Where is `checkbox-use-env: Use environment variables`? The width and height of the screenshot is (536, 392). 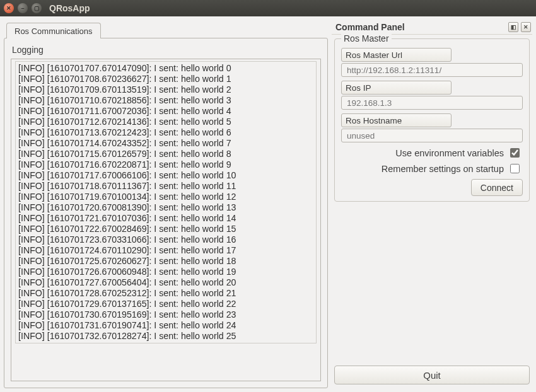 checkbox-use-env: Use environment variables is located at coordinates (431, 153).